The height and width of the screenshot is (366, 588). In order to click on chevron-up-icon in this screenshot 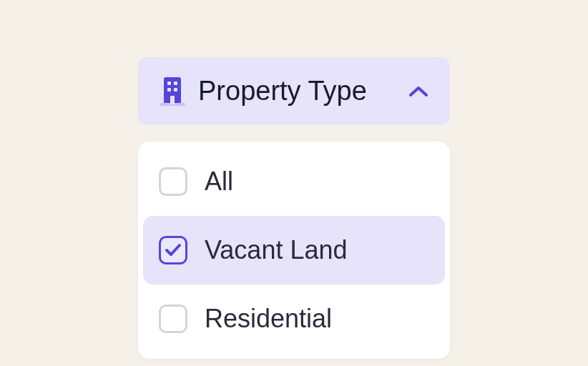, I will do `click(418, 92)`.